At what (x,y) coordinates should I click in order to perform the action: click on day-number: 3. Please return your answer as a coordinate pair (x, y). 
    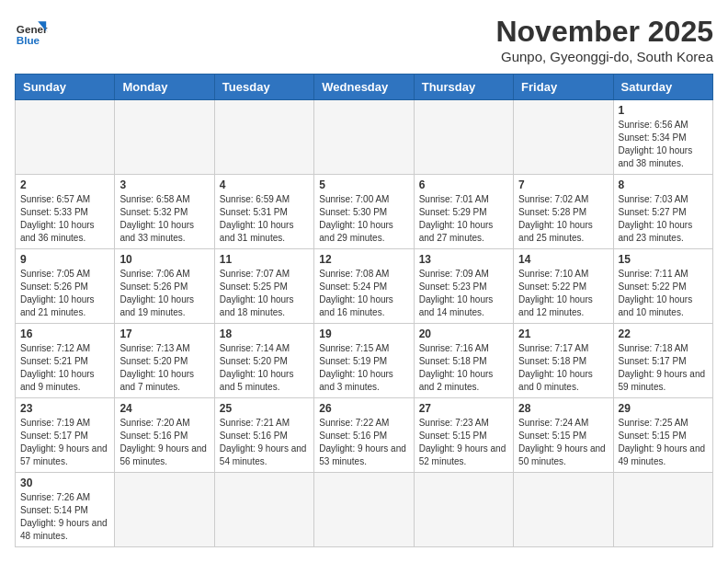
    Looking at the image, I should click on (164, 185).